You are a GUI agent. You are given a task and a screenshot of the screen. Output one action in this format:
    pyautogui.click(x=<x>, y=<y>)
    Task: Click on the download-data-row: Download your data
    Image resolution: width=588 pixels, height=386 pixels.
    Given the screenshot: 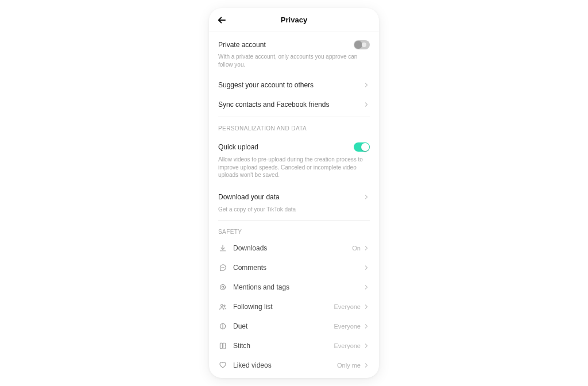 What is the action you would take?
    pyautogui.click(x=294, y=195)
    